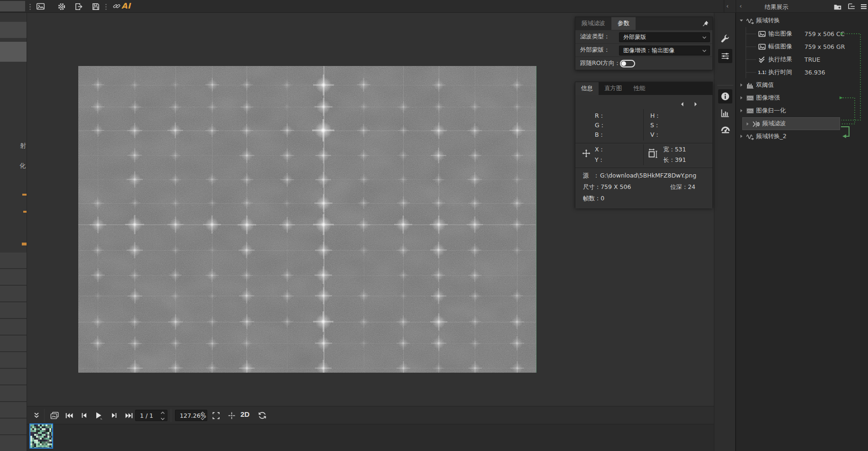 The image size is (868, 451). Describe the element at coordinates (852, 7) in the screenshot. I see `tree-view-button` at that location.